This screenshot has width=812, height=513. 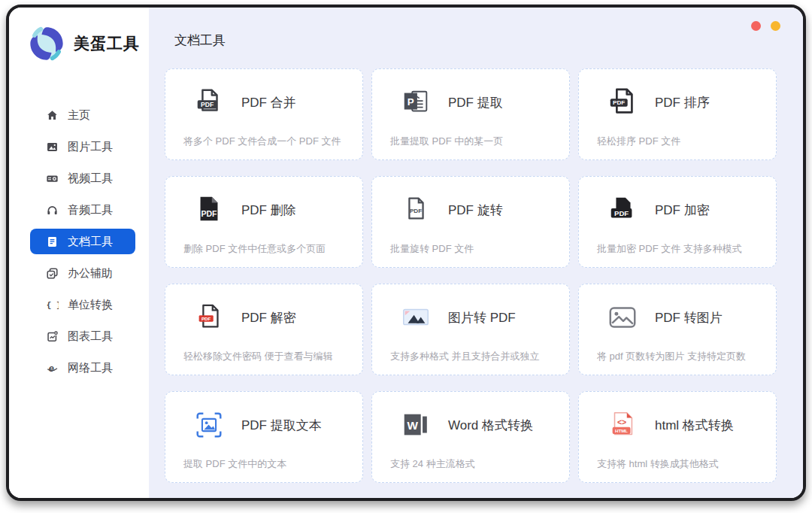 What do you see at coordinates (52, 305) in the screenshot?
I see `braces-icon: { }` at bounding box center [52, 305].